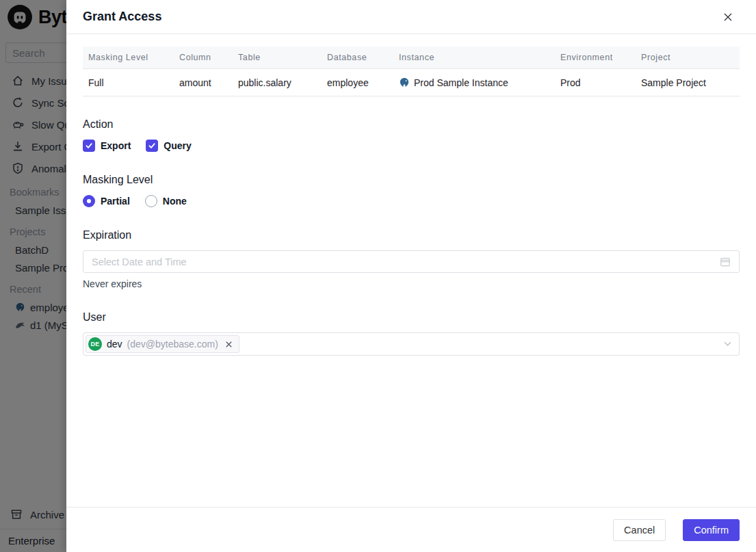  What do you see at coordinates (411, 124) in the screenshot?
I see `action-label: Action` at bounding box center [411, 124].